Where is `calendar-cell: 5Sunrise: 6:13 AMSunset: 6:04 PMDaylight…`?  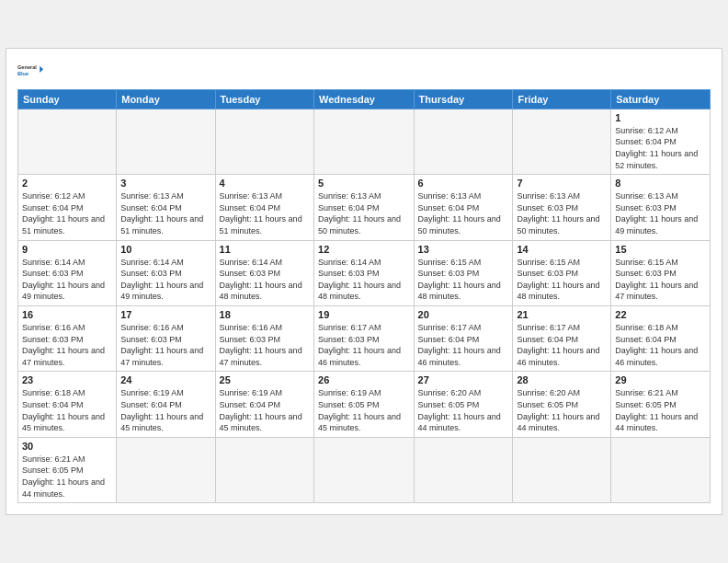 calendar-cell: 5Sunrise: 6:13 AMSunset: 6:04 PMDaylight… is located at coordinates (364, 208).